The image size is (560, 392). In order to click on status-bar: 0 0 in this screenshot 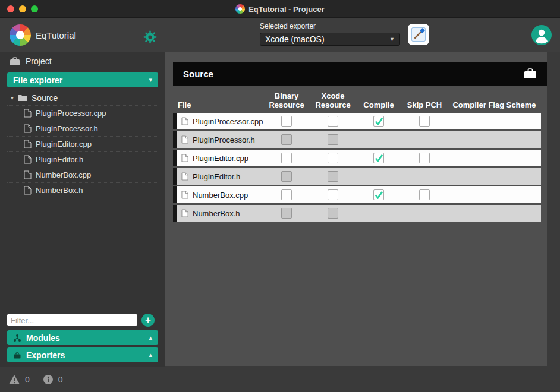, I will do `click(280, 380)`.